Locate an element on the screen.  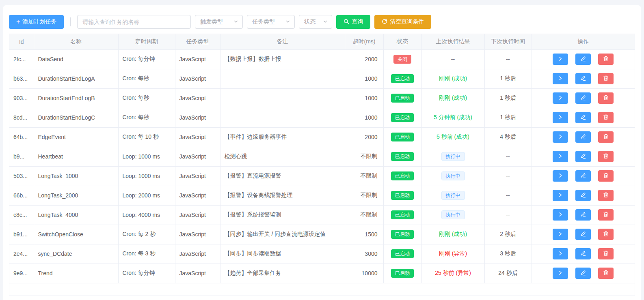
cell-name: sync_DCdate is located at coordinates (76, 254).